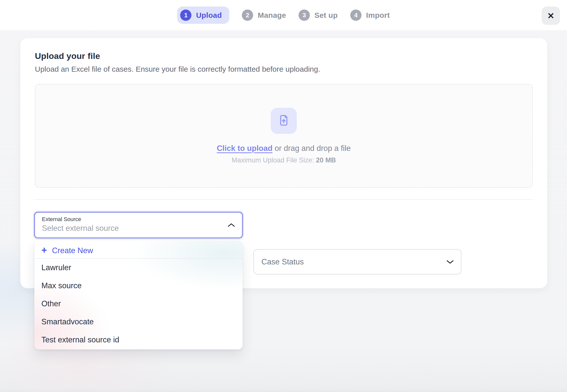  What do you see at coordinates (326, 160) in the screenshot?
I see `max-size-value: 20 MB` at bounding box center [326, 160].